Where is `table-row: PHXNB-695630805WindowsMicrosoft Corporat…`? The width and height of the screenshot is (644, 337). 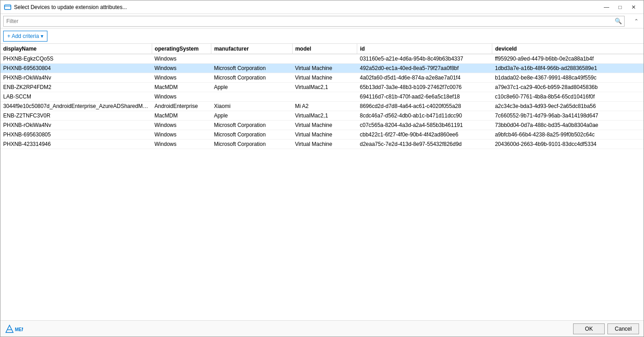 table-row: PHXNB-695630805WindowsMicrosoft Corporat… is located at coordinates (322, 135).